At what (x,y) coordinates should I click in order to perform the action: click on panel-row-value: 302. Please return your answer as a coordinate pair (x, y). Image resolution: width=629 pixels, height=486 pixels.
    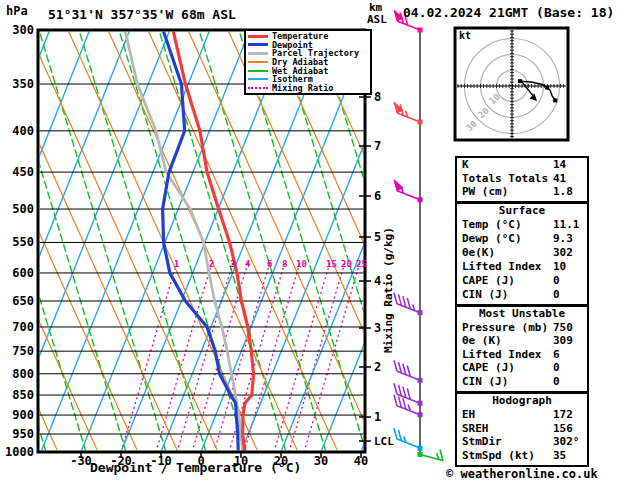
    Looking at the image, I should click on (563, 252).